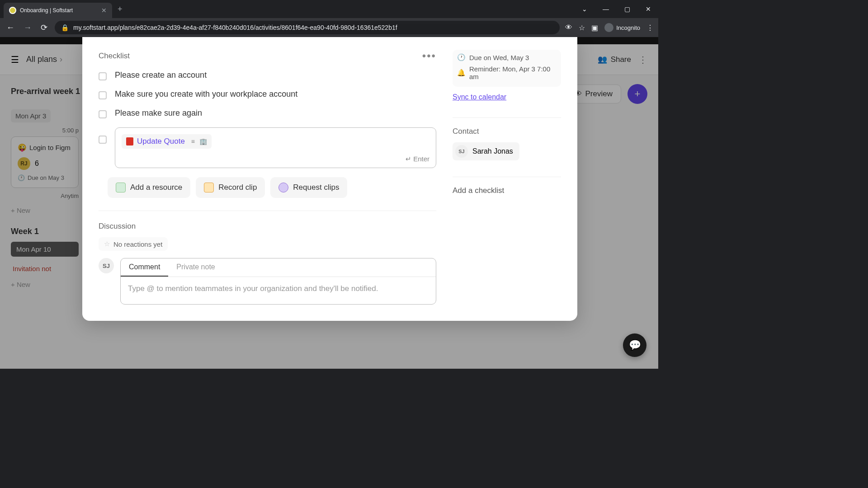  I want to click on resource-input: Update Quote ≡ 🏢 ↵ Enter, so click(276, 148).